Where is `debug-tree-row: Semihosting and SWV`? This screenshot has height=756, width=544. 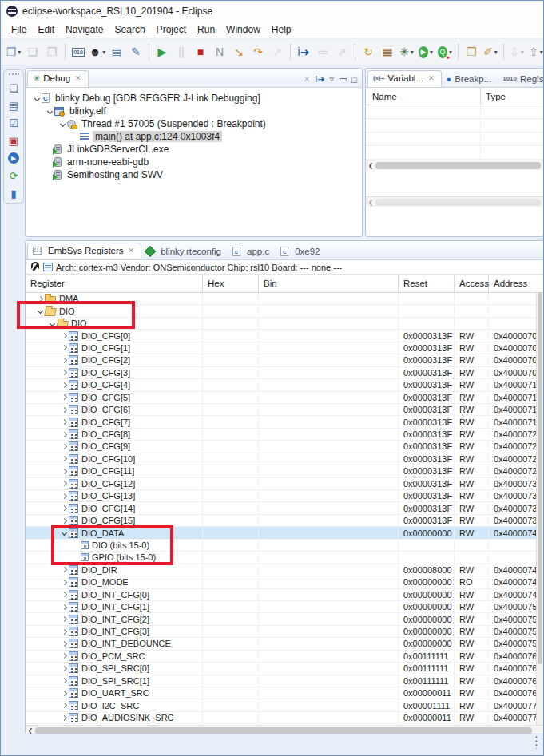 debug-tree-row: Semihosting and SWV is located at coordinates (193, 175).